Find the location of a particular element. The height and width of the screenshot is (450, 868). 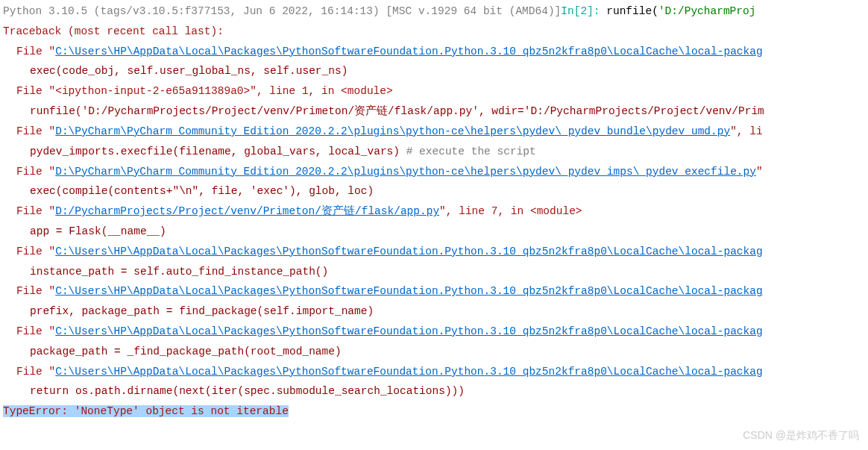

traceback-code: return os.path.dirname(next(iter(spec.su… is located at coordinates (434, 391).